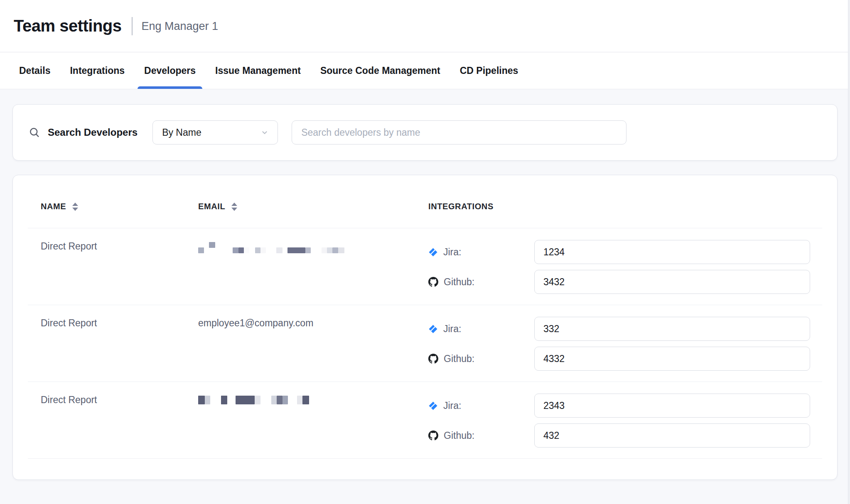 This screenshot has height=504, width=850. What do you see at coordinates (258, 71) in the screenshot?
I see `tab-issue-management: Issue Management` at bounding box center [258, 71].